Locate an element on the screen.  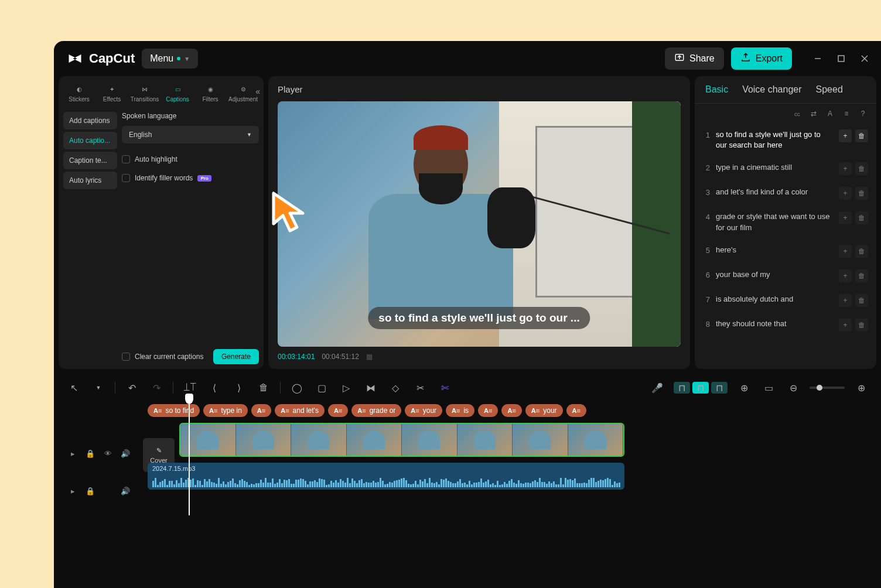
segment-row: 5here's+🗑 is located at coordinates (786, 251).